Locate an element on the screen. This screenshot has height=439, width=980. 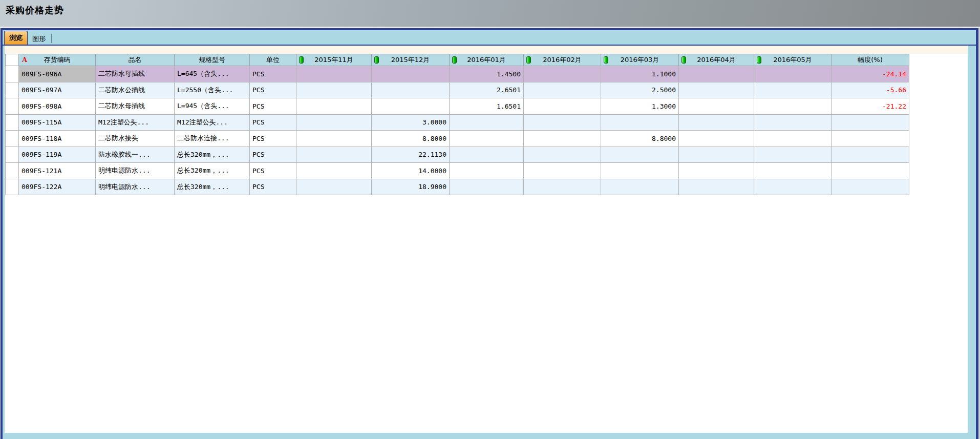
cell-code: 009FS-122A is located at coordinates (57, 187).